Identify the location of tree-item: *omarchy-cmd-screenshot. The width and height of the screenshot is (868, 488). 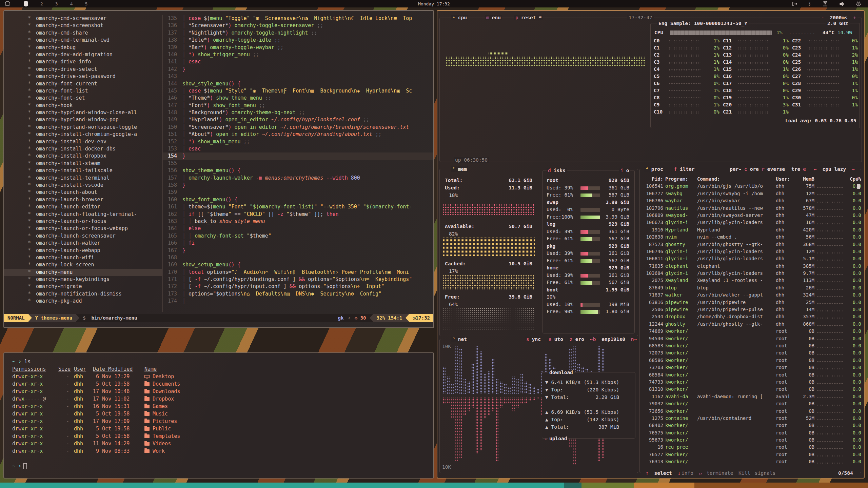
(83, 26).